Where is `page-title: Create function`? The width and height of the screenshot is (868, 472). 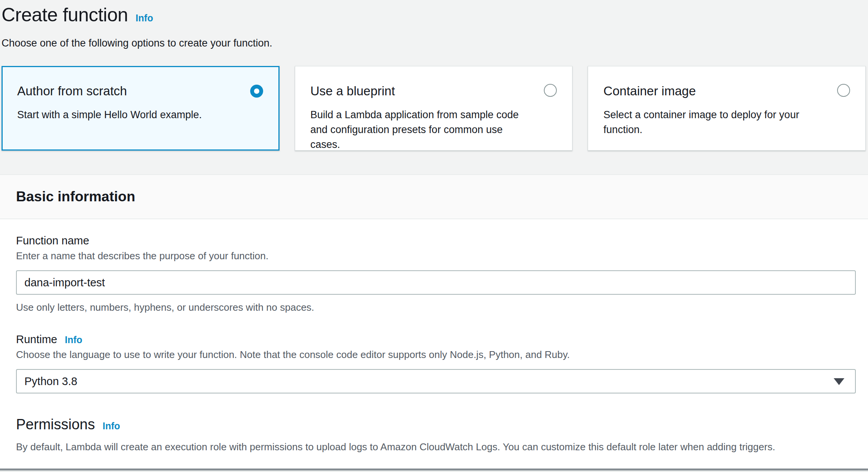
page-title: Create function is located at coordinates (65, 15).